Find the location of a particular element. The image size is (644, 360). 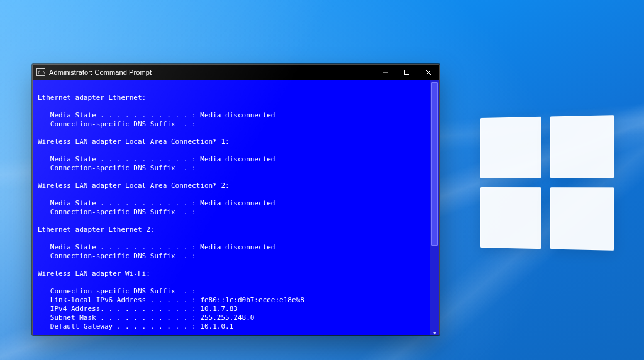

window-title: Administrator: Command Prompt is located at coordinates (101, 72).